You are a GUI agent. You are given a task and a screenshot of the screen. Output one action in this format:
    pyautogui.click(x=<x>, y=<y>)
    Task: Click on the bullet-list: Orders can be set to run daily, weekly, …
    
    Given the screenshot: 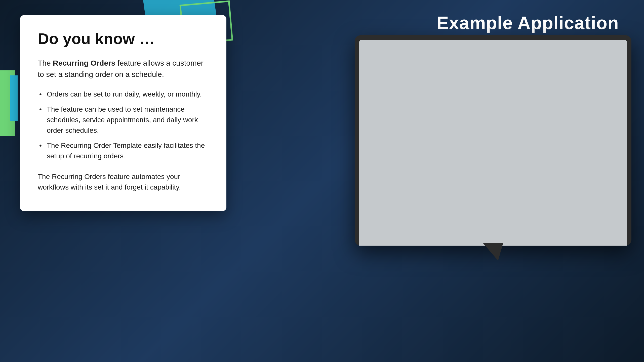 What is the action you would take?
    pyautogui.click(x=123, y=125)
    